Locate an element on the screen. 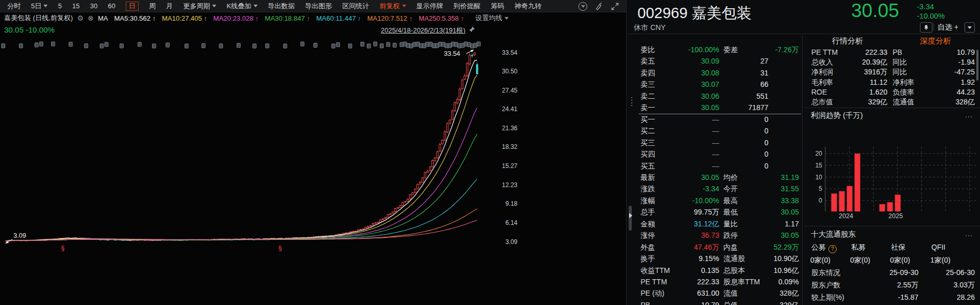  analysis-row-PE TTM: PE TTM222.33PB10.79 is located at coordinates (892, 52).